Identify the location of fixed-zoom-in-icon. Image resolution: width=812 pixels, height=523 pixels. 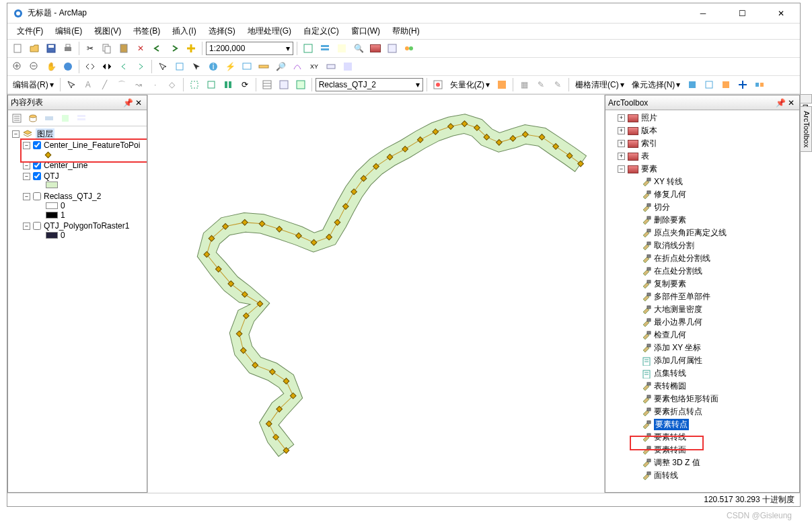
(90, 67).